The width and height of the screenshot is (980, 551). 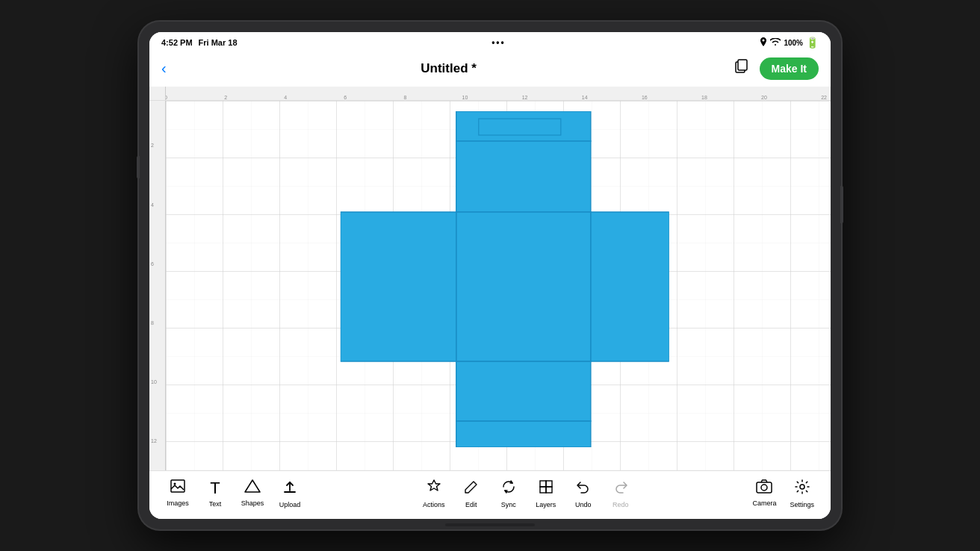 I want to click on camera-icon, so click(x=764, y=488).